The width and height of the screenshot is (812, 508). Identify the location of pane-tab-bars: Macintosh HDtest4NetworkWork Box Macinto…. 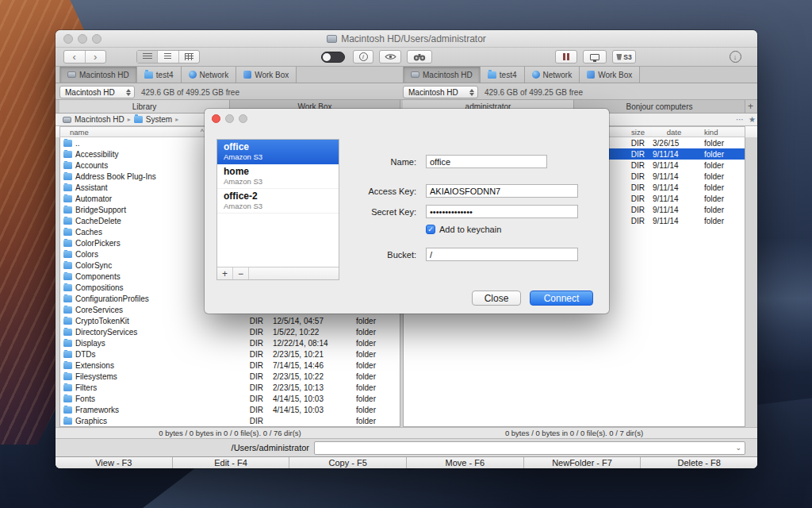
(406, 75).